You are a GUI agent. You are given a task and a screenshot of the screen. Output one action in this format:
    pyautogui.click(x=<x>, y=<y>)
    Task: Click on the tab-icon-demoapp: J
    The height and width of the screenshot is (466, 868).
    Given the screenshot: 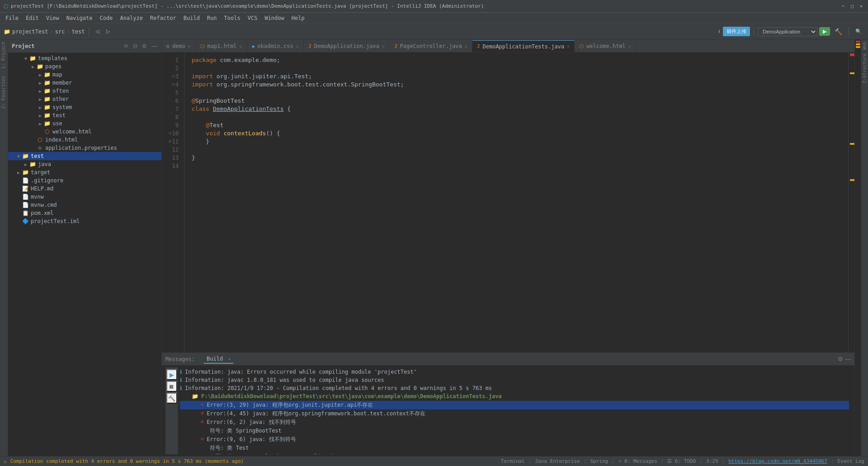 What is the action you would take?
    pyautogui.click(x=310, y=46)
    